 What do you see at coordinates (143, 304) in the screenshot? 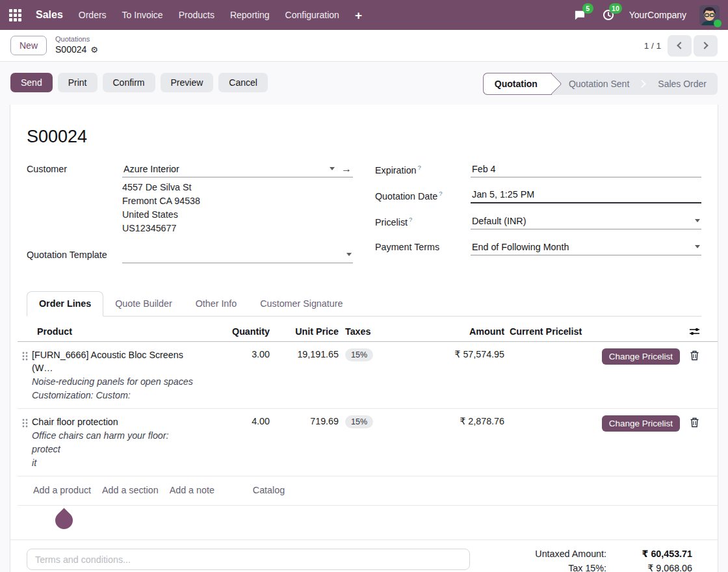
I see `tab-quote-builder: Quote Builder` at bounding box center [143, 304].